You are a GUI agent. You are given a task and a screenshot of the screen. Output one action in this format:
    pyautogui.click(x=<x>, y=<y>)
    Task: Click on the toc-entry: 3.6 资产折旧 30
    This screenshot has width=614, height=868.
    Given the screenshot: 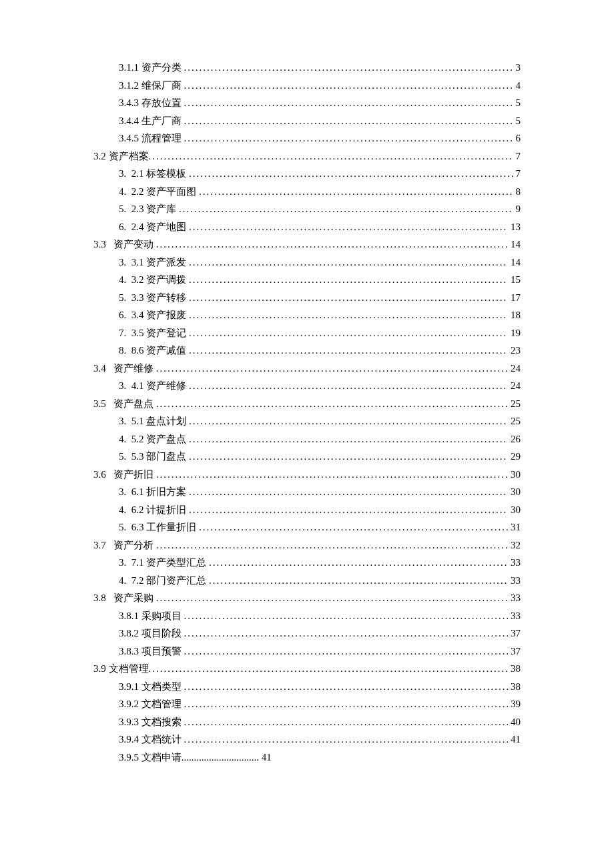 What is the action you would take?
    pyautogui.click(x=307, y=475)
    